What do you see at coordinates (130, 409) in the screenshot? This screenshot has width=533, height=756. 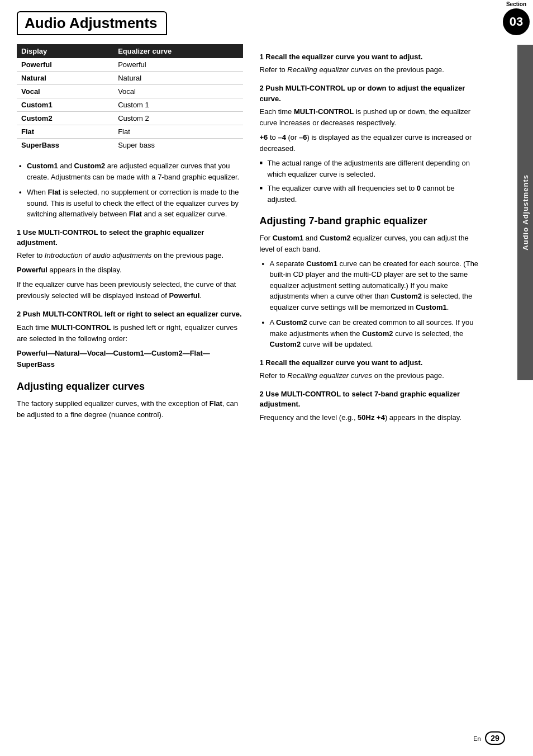 I see `section2-text1: The factory supplied equalizer curves, w…` at bounding box center [130, 409].